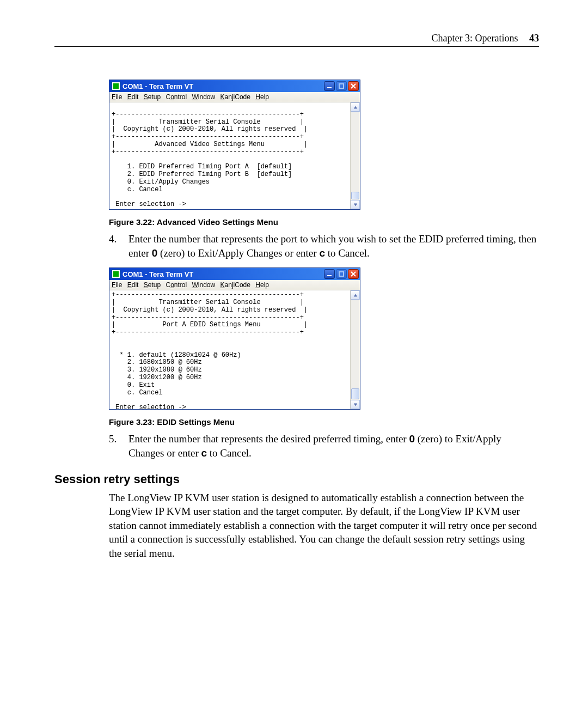  I want to click on terminal-window-2: COM1 - Tera Term VT File Edit Setup, so click(235, 339).